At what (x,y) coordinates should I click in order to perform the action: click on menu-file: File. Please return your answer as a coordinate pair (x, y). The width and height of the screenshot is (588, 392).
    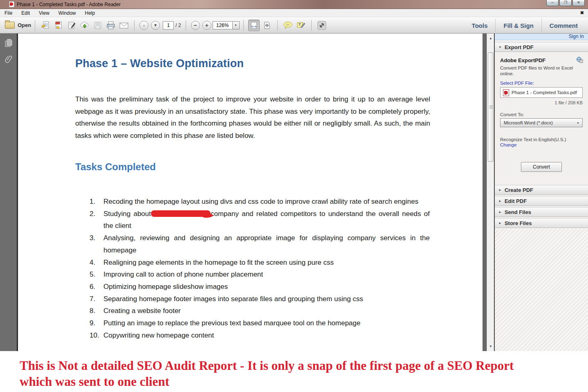
    Looking at the image, I should click on (8, 13).